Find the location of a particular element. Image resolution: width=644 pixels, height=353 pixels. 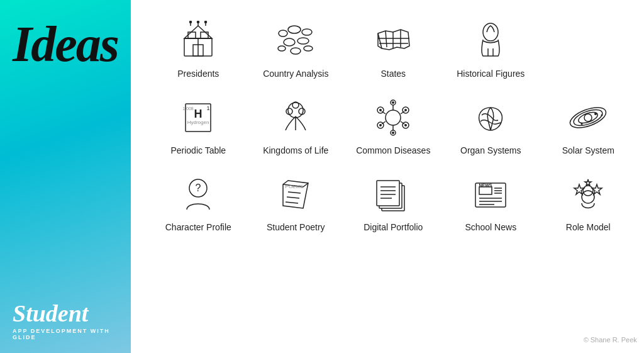

periodic-table-label: Periodic Table is located at coordinates (198, 150).